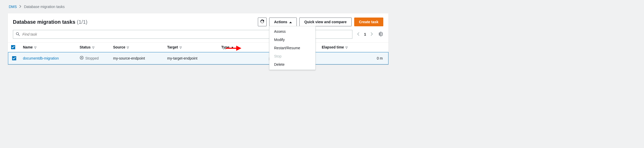 This screenshot has width=644, height=148. Describe the element at coordinates (191, 47) in the screenshot. I see `col-target: Target▽` at that location.